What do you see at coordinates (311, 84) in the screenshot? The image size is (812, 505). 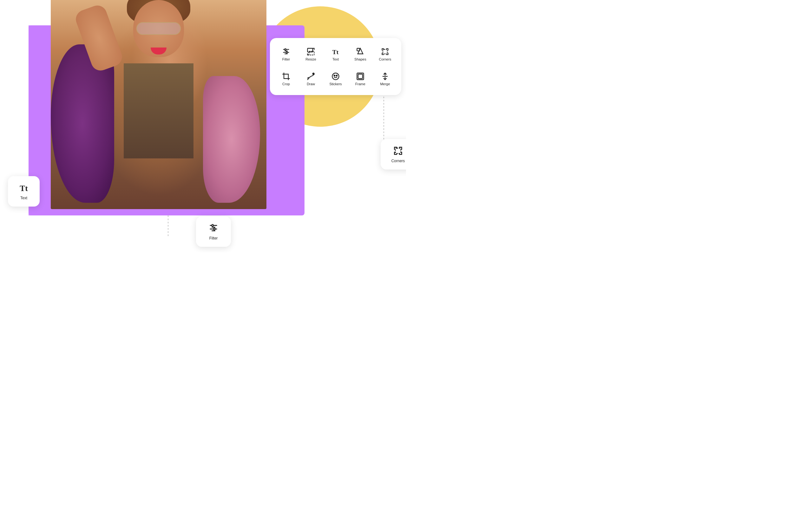 I see `tool-draw-label: Draw` at bounding box center [311, 84].